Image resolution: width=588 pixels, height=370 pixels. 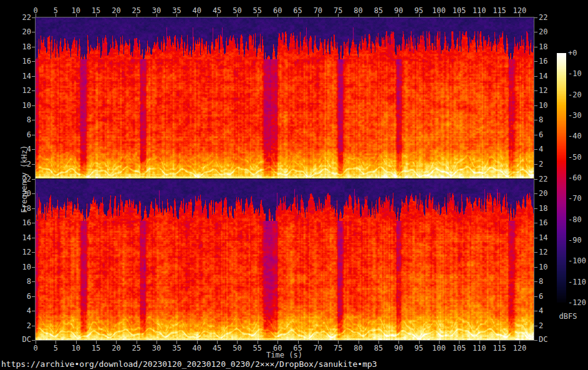 What do you see at coordinates (197, 348) in the screenshot?
I see `time-tick-label-bottom: 40` at bounding box center [197, 348].